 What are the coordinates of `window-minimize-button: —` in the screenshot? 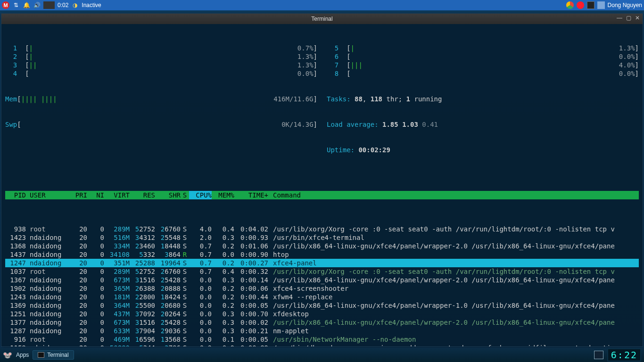 It's located at (619, 18).